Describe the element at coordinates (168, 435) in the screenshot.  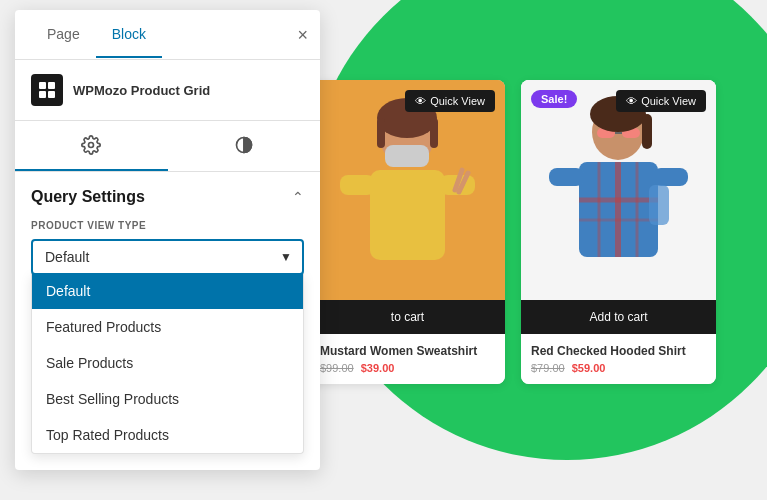
I see `dropdown-item-toprated: Top Rated Products` at that location.